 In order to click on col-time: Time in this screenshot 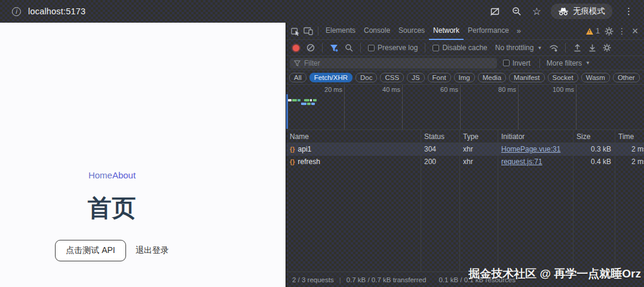, I will do `click(630, 136)`.